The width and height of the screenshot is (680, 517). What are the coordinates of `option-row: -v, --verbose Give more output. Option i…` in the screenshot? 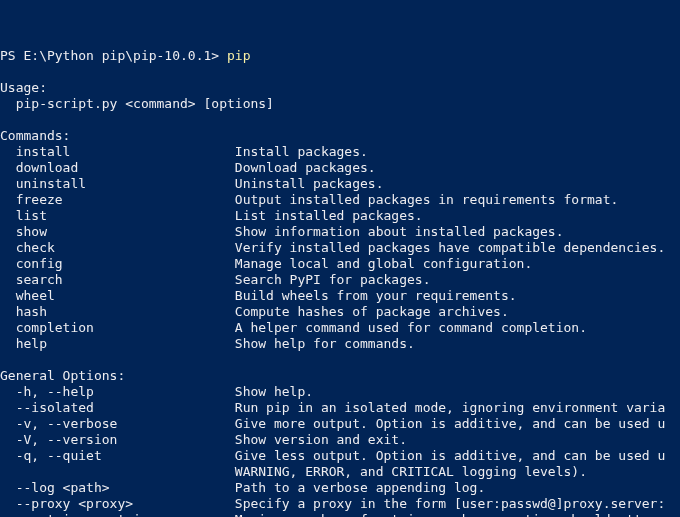 It's located at (340, 424).